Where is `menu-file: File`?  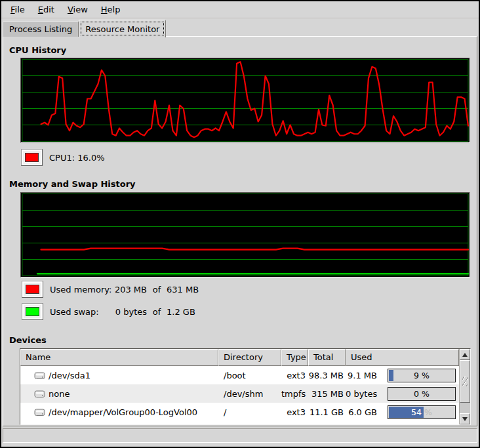 menu-file: File is located at coordinates (18, 9).